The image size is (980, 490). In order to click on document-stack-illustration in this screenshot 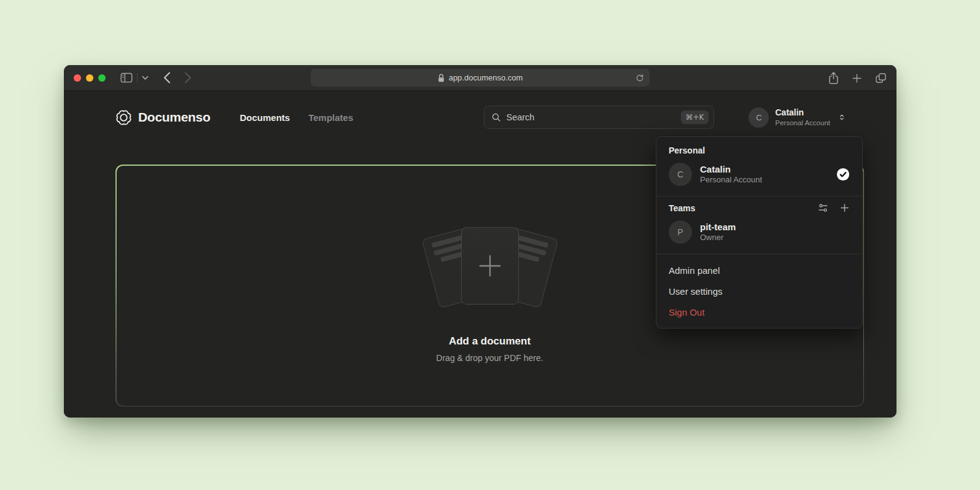, I will do `click(490, 267)`.